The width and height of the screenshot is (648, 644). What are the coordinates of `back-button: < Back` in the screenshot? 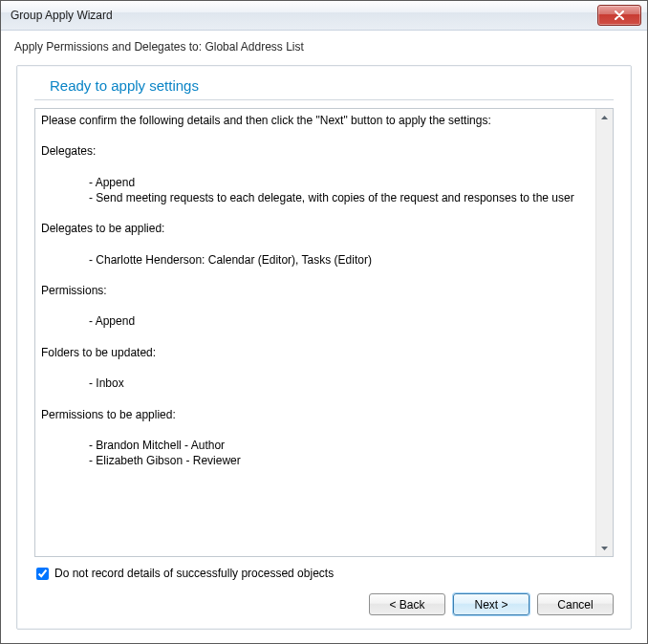 It's located at (407, 604).